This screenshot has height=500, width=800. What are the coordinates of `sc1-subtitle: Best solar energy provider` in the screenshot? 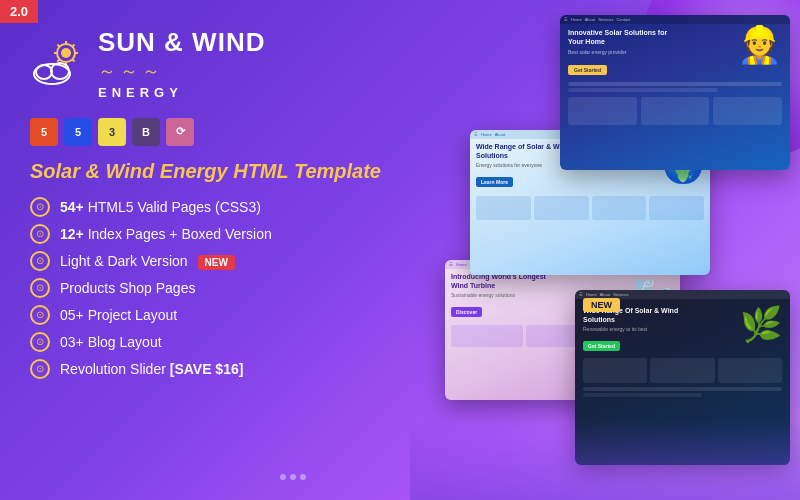 It's located at (623, 52).